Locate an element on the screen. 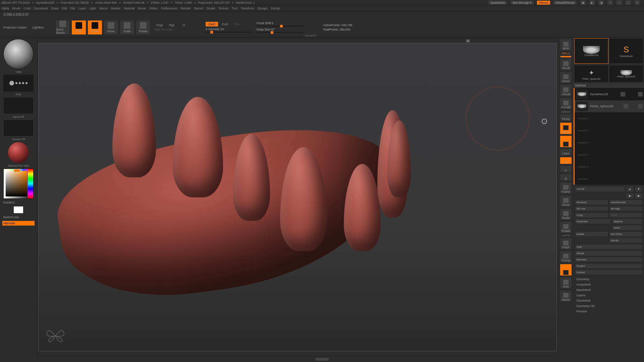  default-zscript: DefaultZScript is located at coordinates (565, 3).